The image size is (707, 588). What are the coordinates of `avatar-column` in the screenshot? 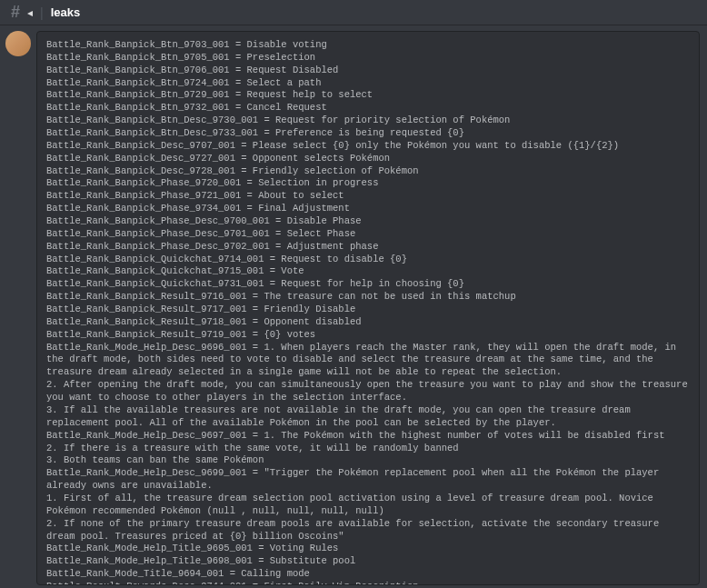 It's located at (18, 307).